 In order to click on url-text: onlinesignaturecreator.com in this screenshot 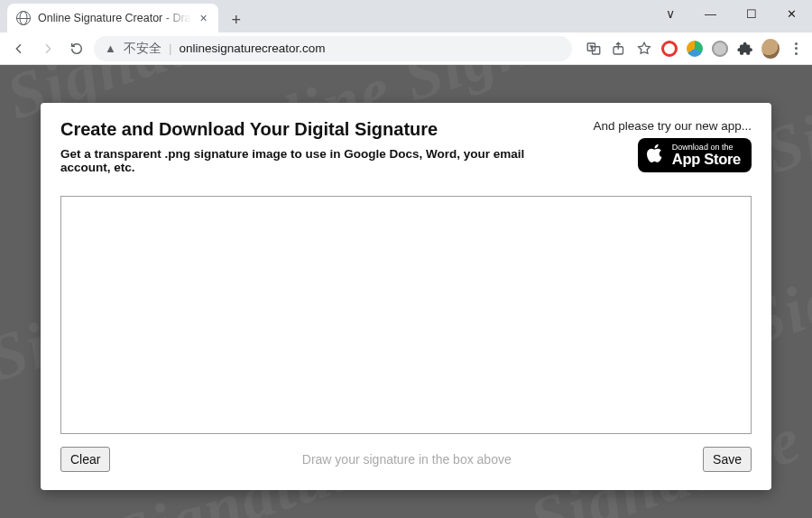, I will do `click(252, 49)`.